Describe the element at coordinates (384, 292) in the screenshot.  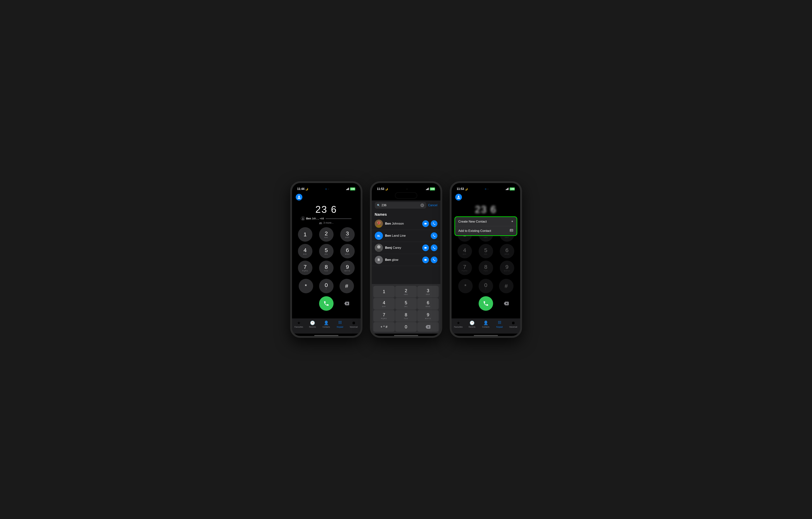
I see `sk-key-1: 1` at that location.